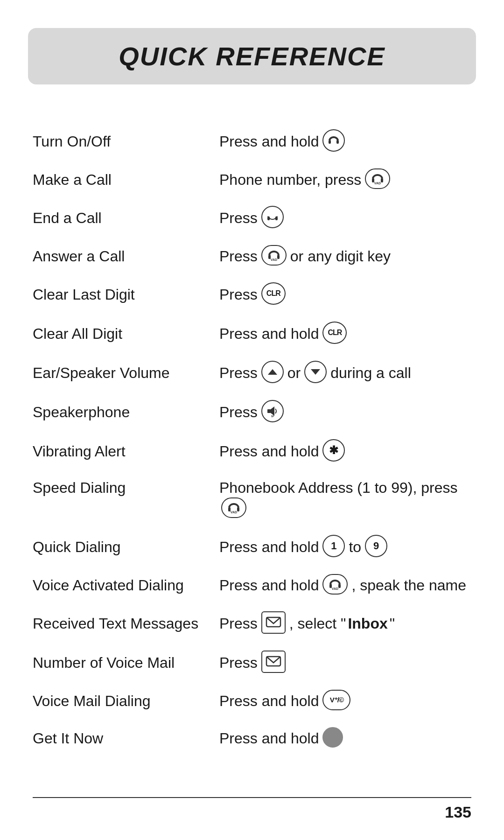 This screenshot has height=840, width=504. I want to click on action-received-text-messages: Press , select "Inbox", so click(345, 623).